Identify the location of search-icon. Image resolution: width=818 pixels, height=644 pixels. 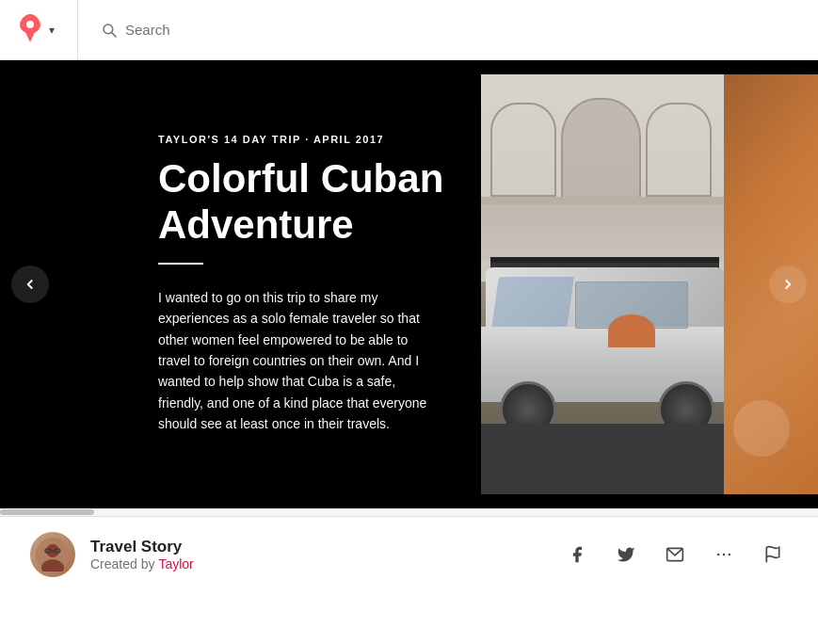
(109, 30).